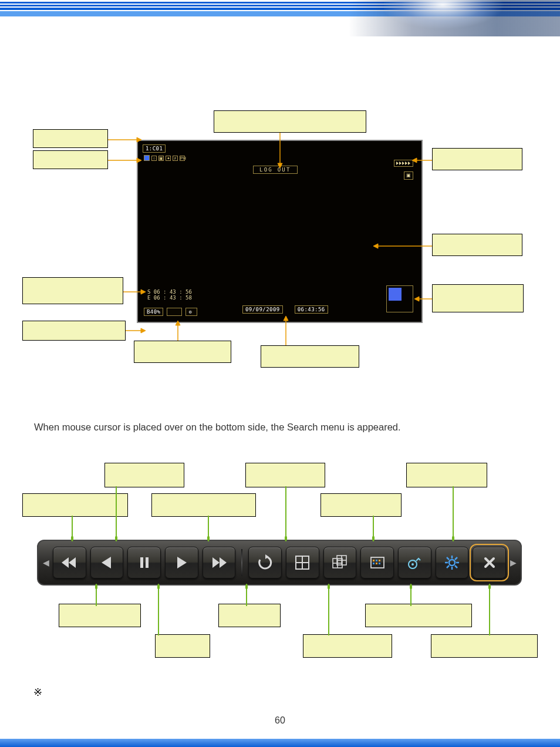 This screenshot has width=560, height=747. I want to click on settings-button, so click(452, 563).